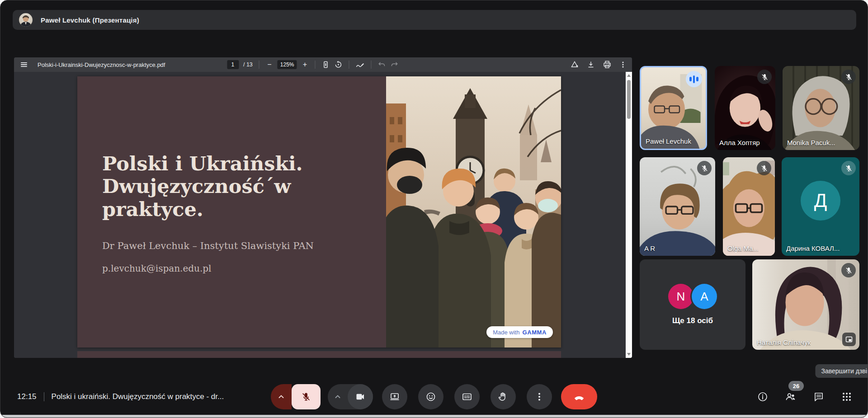 The width and height of the screenshot is (868, 418). What do you see at coordinates (467, 397) in the screenshot?
I see `captions-button` at bounding box center [467, 397].